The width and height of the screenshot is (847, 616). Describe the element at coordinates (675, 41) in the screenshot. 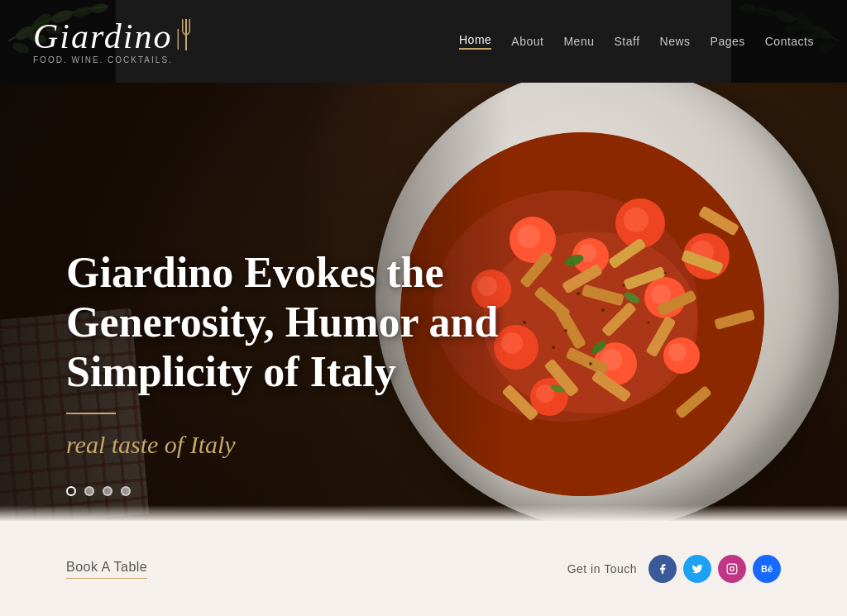

I see `nav-item-news: News` at that location.